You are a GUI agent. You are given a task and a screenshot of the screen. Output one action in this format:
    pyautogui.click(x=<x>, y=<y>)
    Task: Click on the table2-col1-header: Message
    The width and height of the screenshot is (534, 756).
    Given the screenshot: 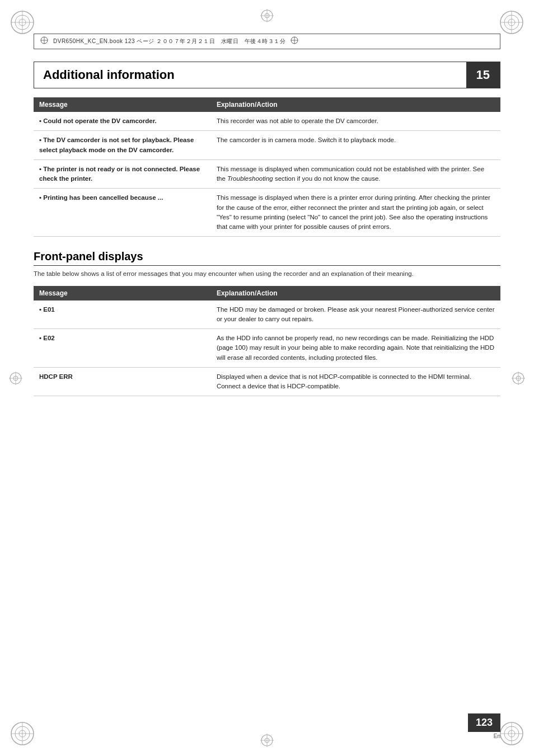 What is the action you would take?
    pyautogui.click(x=122, y=293)
    